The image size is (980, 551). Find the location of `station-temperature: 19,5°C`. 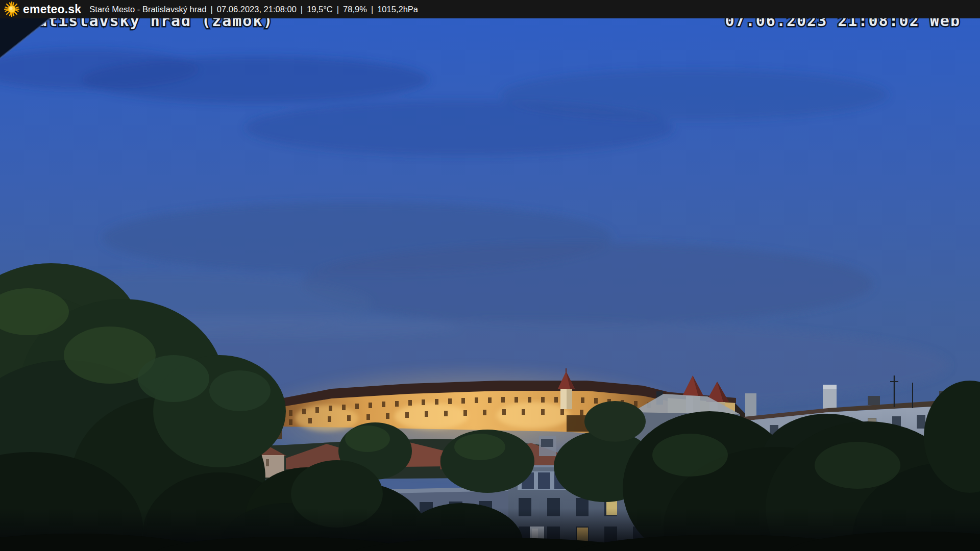

station-temperature: 19,5°C is located at coordinates (320, 9).